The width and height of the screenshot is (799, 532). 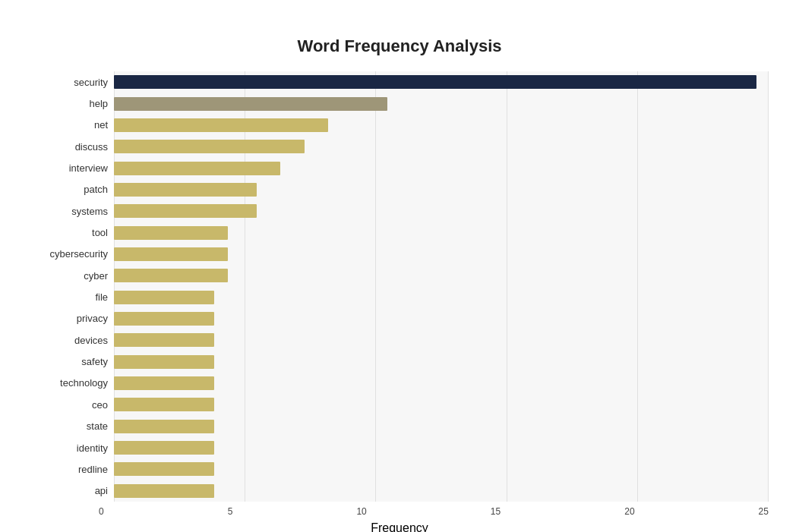 I want to click on chart-title: Word Frequency Analysis, so click(x=400, y=46).